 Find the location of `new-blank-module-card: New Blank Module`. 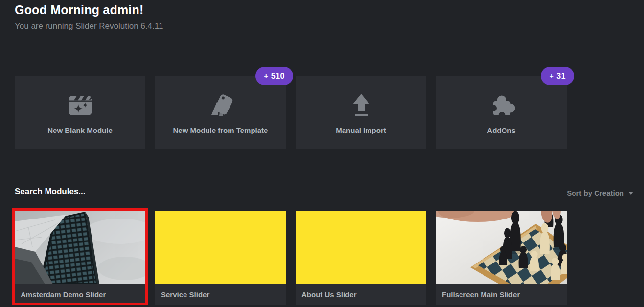

new-blank-module-card: New Blank Module is located at coordinates (80, 112).